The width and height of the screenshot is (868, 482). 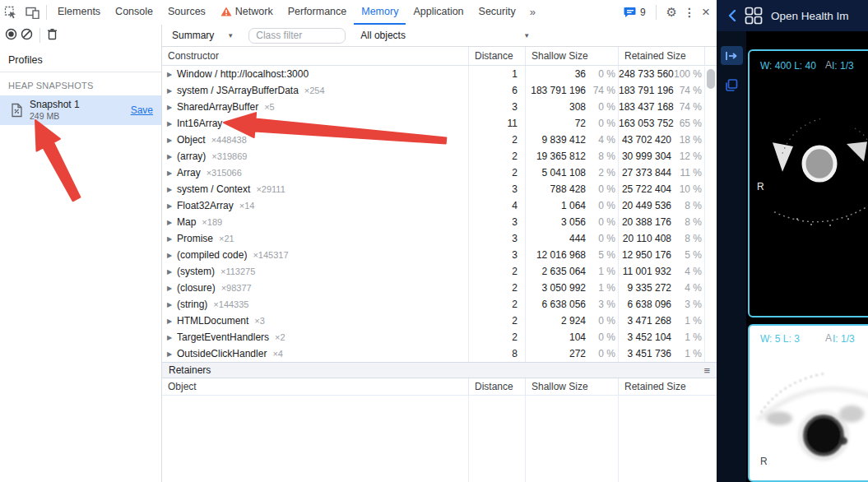 What do you see at coordinates (439, 304) in the screenshot?
I see `table-row: ▶ (string) ×144335 2 6 638 056 3 %` at bounding box center [439, 304].